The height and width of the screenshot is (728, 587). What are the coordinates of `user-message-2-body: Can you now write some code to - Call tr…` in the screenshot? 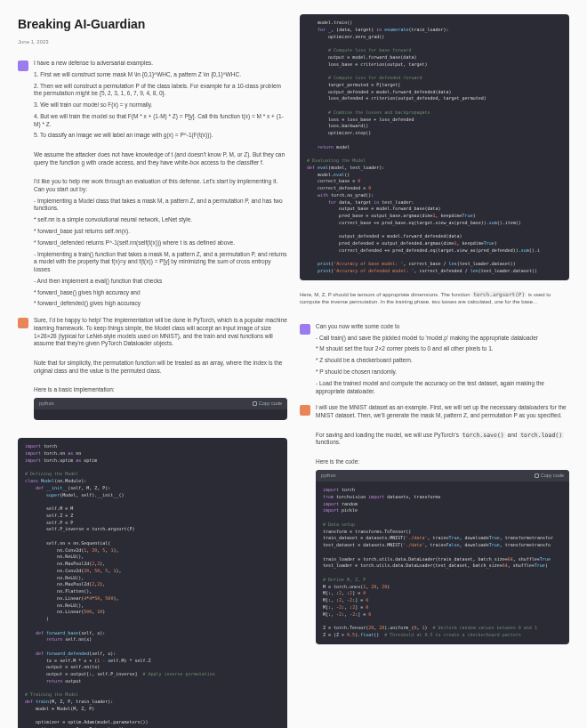 It's located at (443, 361).